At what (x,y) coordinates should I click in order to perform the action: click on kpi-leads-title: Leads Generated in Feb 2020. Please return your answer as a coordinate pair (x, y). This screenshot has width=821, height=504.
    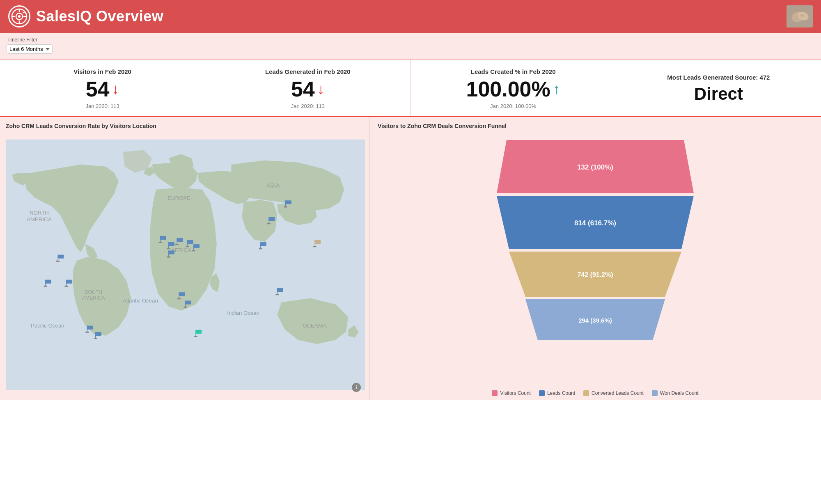
    Looking at the image, I should click on (308, 71).